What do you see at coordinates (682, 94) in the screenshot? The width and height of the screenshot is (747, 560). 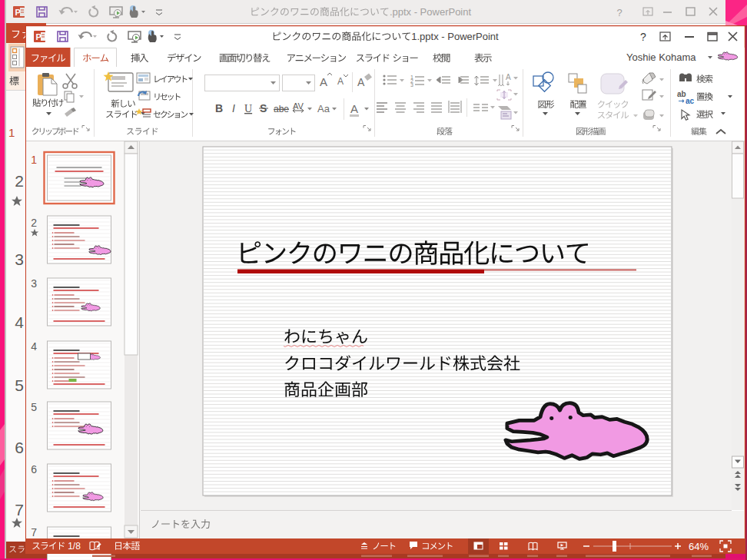 I see `svg-text: ab` at bounding box center [682, 94].